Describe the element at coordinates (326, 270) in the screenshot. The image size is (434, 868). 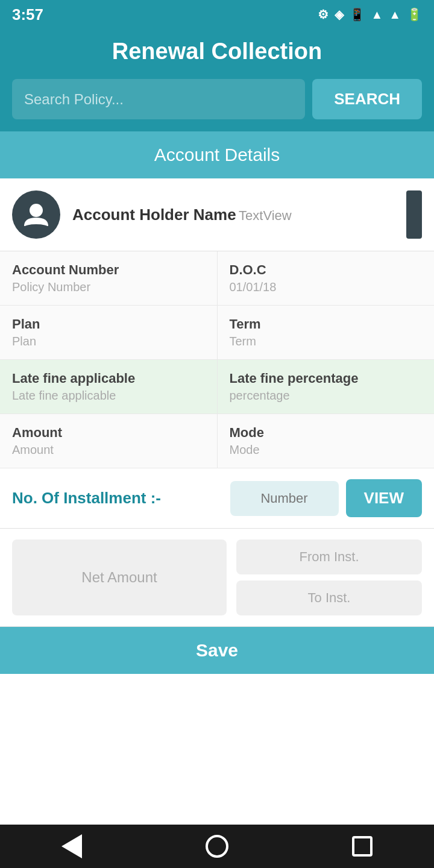
I see `doc-label: D.O.C` at that location.